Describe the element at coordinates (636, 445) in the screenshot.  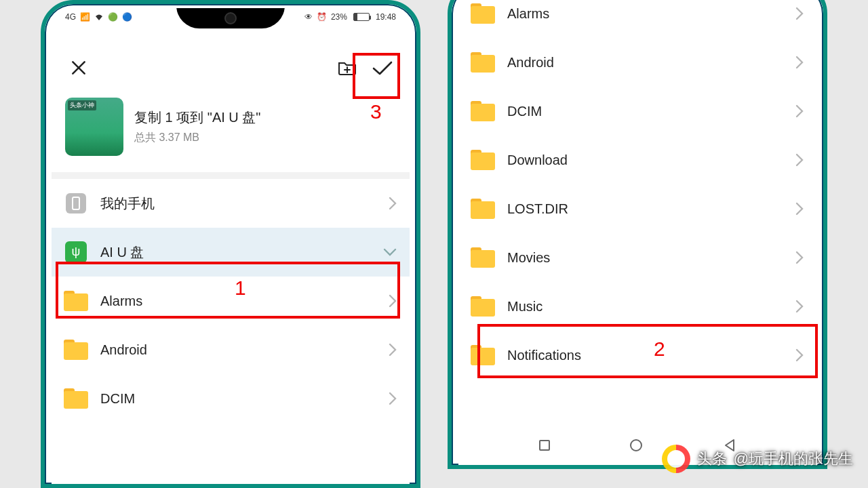
I see `nav-home-icon` at that location.